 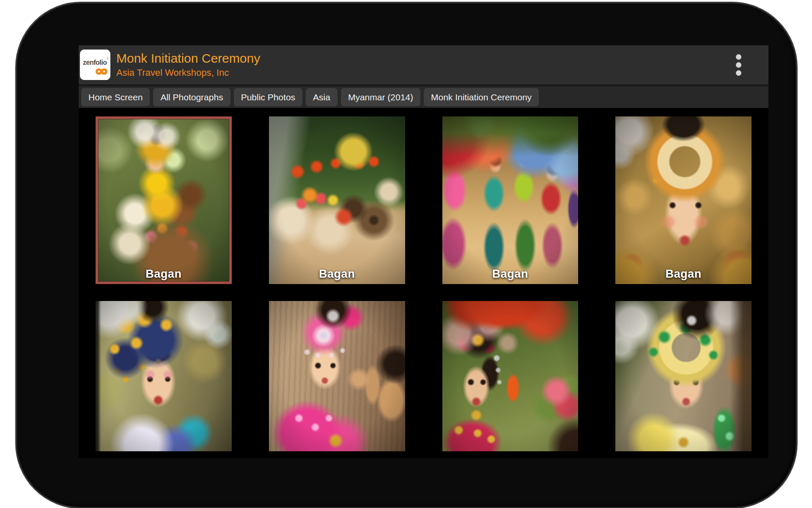 What do you see at coordinates (481, 97) in the screenshot?
I see `breadcrumb-item-monk-initiation-ceremony: Monk Initiation Ceremony` at bounding box center [481, 97].